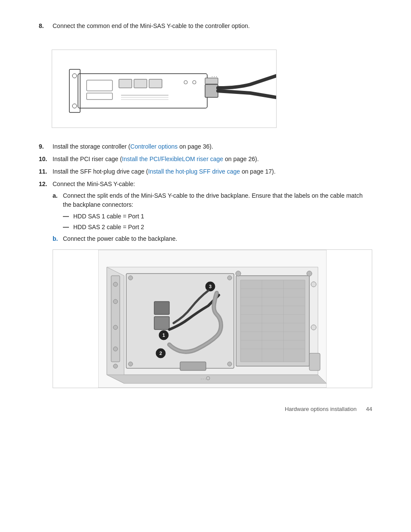  What do you see at coordinates (206, 26) in the screenshot?
I see `step-8: 8. Connect the common end of the Mini-SA…` at bounding box center [206, 26].